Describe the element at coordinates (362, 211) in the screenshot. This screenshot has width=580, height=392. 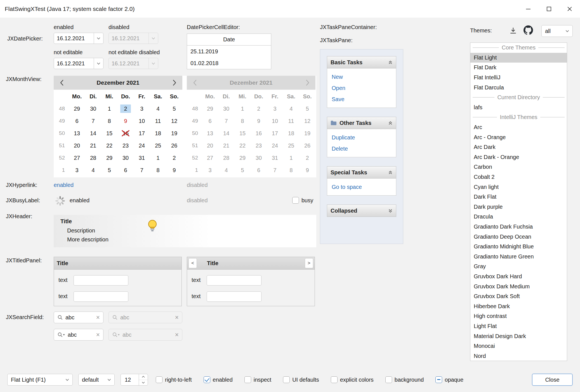
I see `taskpane-title-bar: Collapsed` at that location.